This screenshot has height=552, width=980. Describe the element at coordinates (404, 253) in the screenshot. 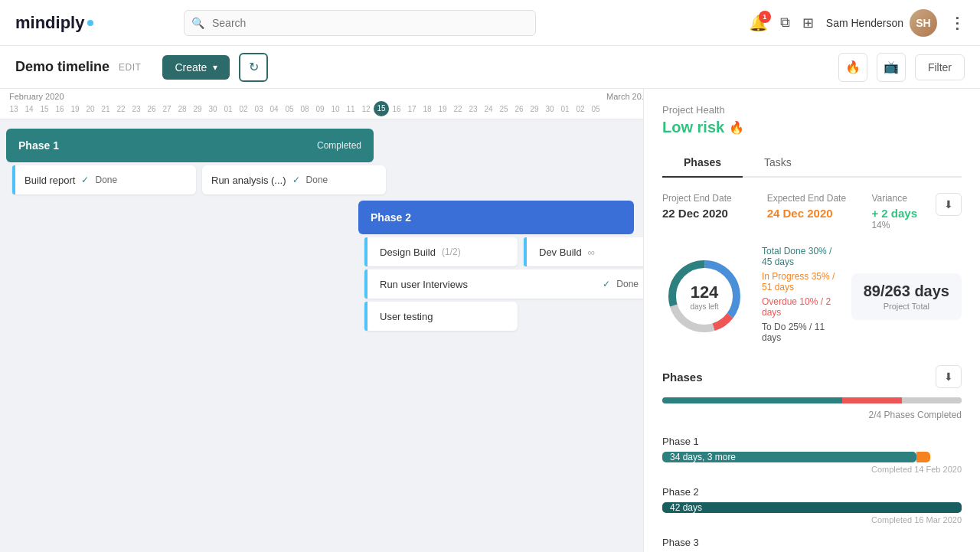

I see `task-name: Design Build` at that location.